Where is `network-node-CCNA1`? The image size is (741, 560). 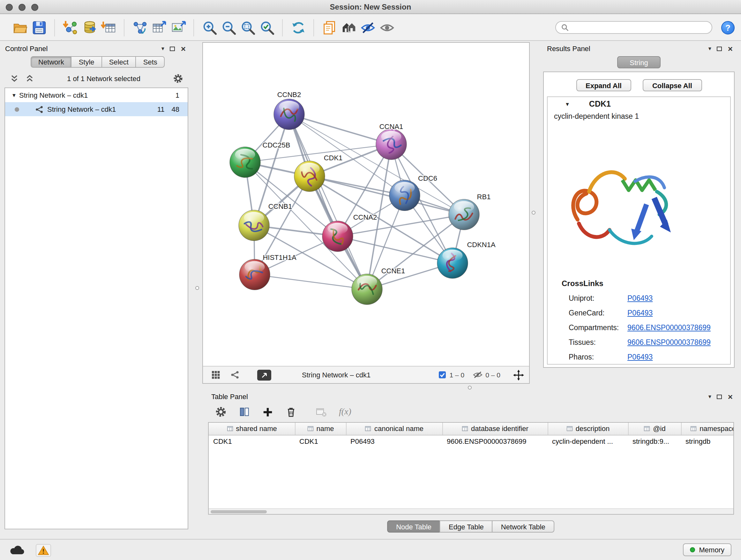
network-node-CCNA1 is located at coordinates (391, 144).